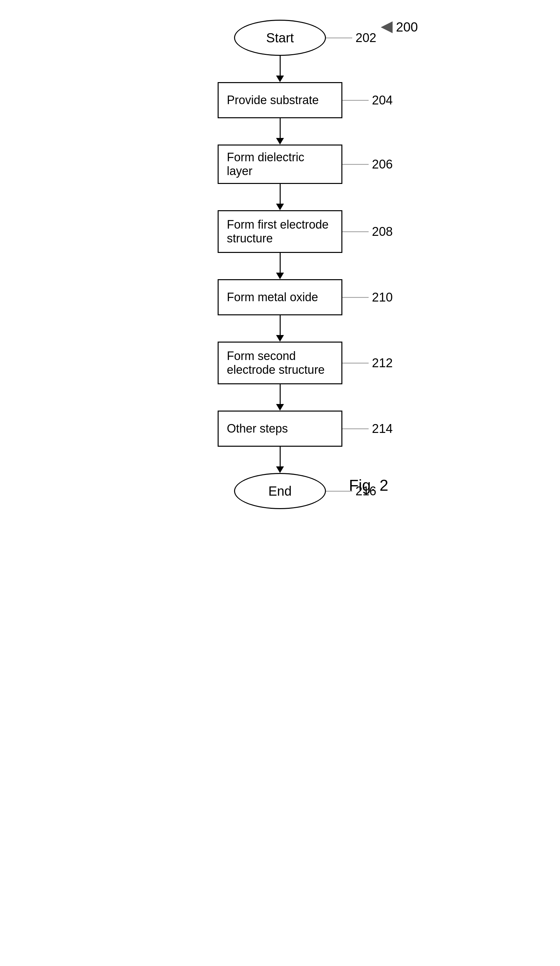 The image size is (560, 966). What do you see at coordinates (280, 232) in the screenshot?
I see `form-first-electrode-label: Form first electrode structure` at bounding box center [280, 232].